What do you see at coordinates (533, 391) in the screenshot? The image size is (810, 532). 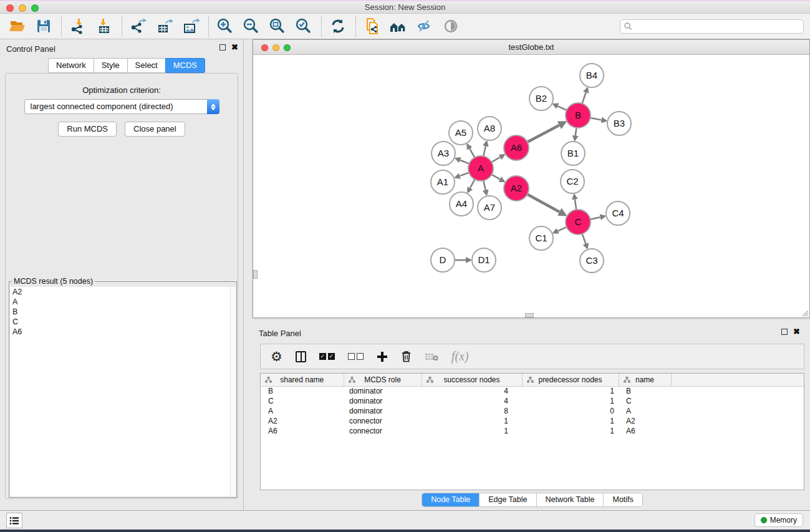 I see `table-row: Bdominator41B` at bounding box center [533, 391].